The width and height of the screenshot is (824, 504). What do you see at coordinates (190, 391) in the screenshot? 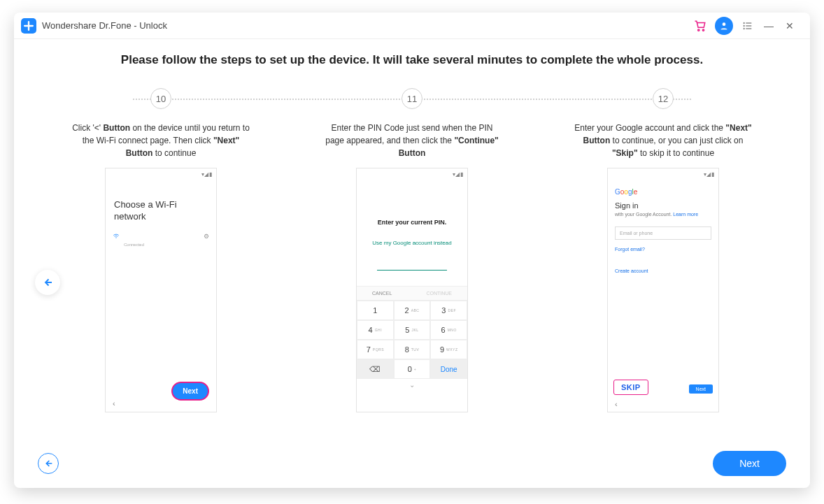
I see `phone-next-button-highlighted: Next` at bounding box center [190, 391].